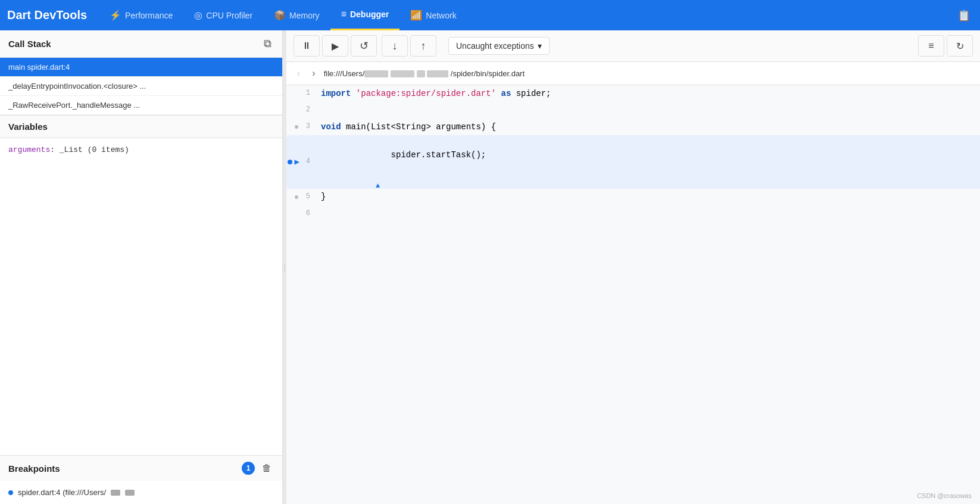 This screenshot has width=980, height=504. I want to click on plain-text: }, so click(323, 197).